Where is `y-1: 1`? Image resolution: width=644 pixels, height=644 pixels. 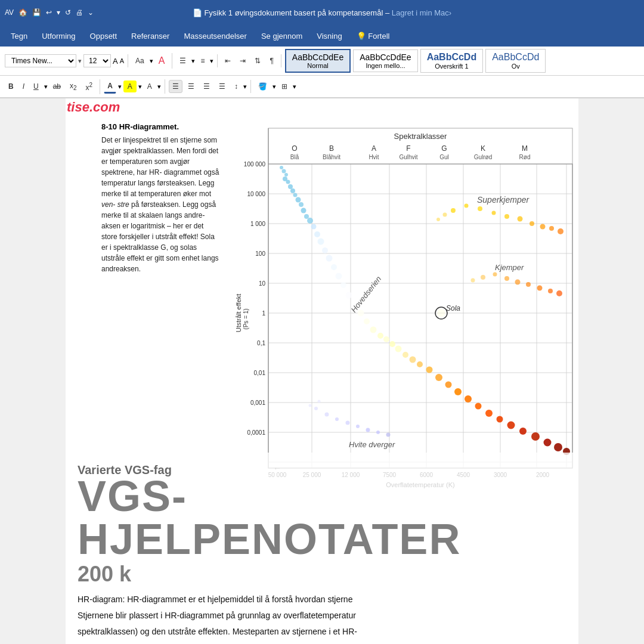
y-1: 1 is located at coordinates (264, 314).